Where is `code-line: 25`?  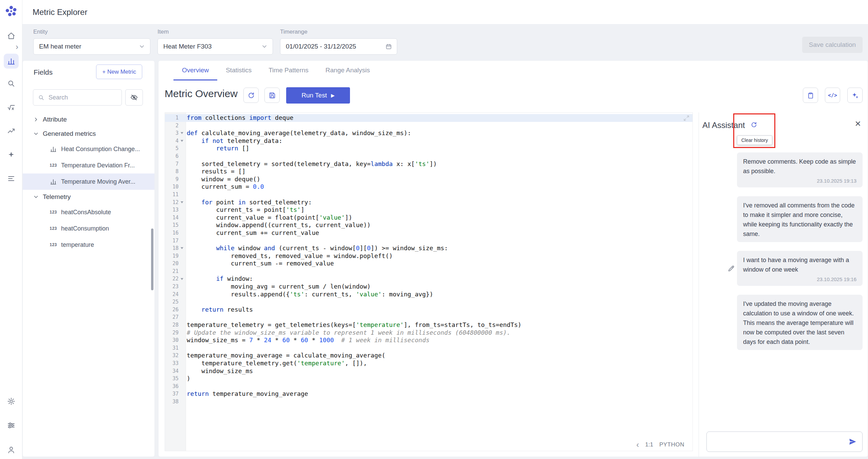 code-line: 25 is located at coordinates (429, 302).